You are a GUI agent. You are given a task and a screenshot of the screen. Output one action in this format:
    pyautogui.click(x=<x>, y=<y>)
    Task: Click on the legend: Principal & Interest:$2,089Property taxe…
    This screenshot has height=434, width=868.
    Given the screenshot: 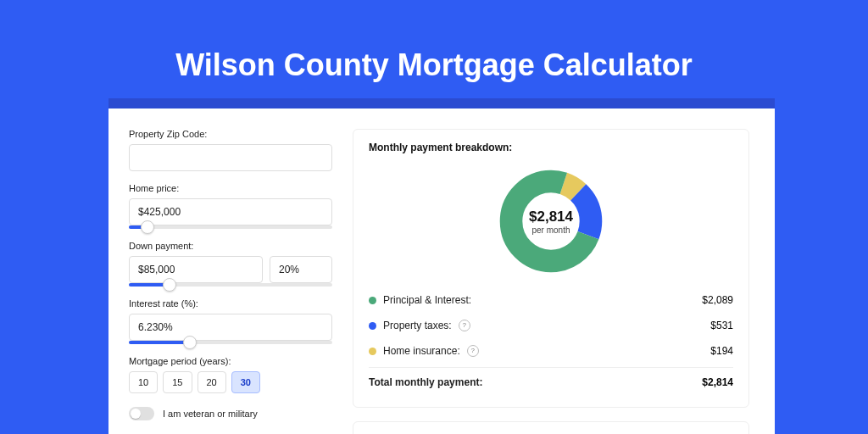 What is the action you would take?
    pyautogui.click(x=551, y=326)
    